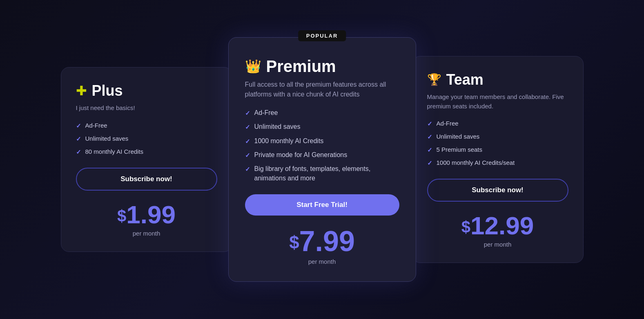 This screenshot has width=644, height=319. Describe the element at coordinates (498, 226) in the screenshot. I see `team-price: $12.99` at that location.